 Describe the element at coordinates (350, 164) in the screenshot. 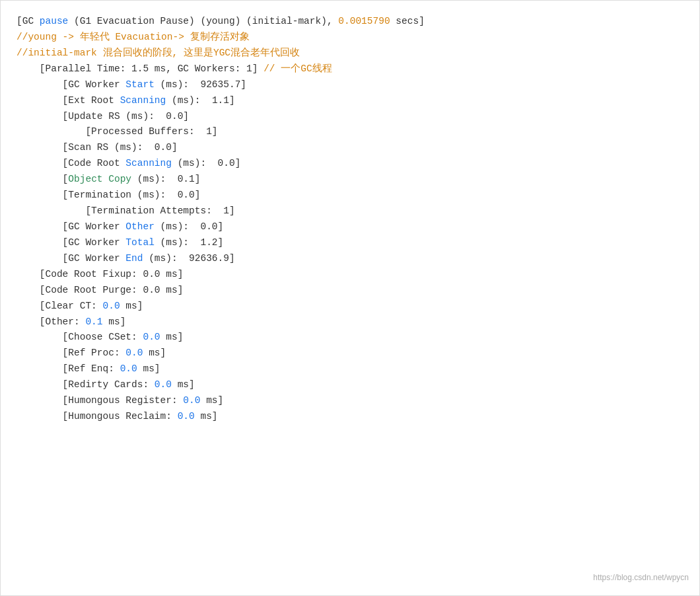

I see `code-line: [Code Root Scanning (ms): 0.0]` at that location.